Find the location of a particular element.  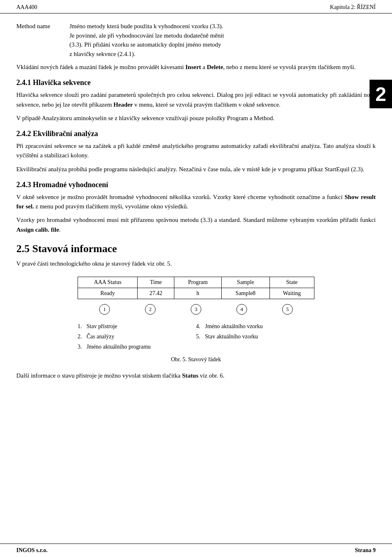

circle-2: 2 is located at coordinates (150, 309).